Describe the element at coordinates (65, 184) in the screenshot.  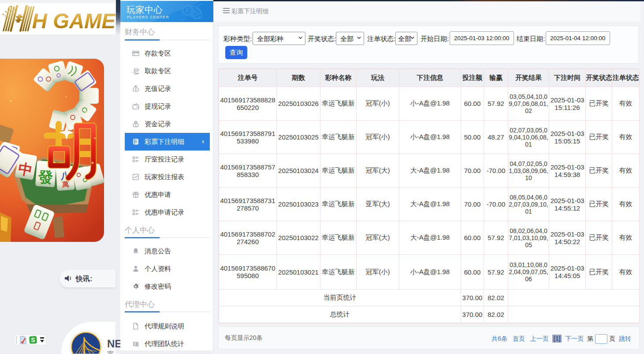
I see `svg-text: 萬` at that location.